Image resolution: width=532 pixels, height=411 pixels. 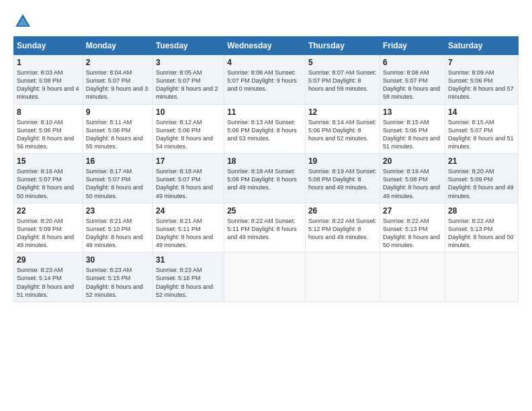 I want to click on day-cell: 6Sunrise: 8:08 AM Sunset: 5:07 PM Daylig…, so click(x=412, y=80).